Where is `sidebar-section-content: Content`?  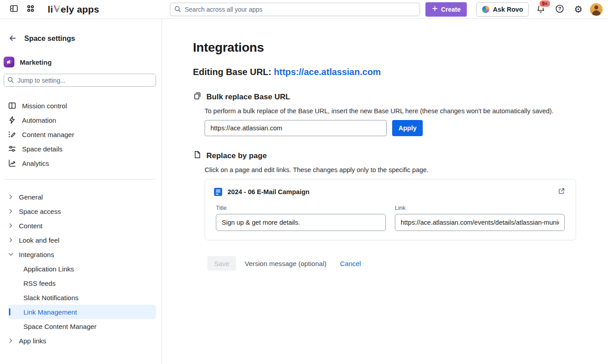
sidebar-section-content: Content is located at coordinates (78, 226).